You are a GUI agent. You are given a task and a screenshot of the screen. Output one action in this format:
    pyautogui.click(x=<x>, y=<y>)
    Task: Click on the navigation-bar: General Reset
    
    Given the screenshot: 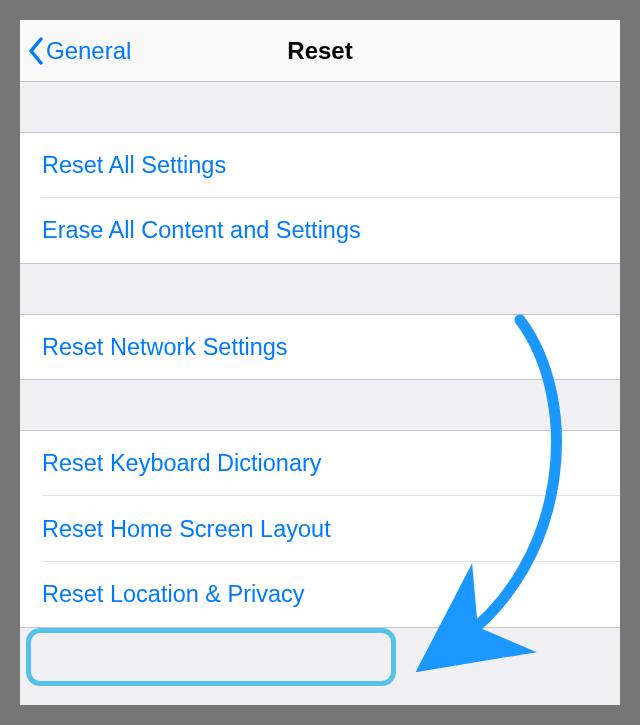 What is the action you would take?
    pyautogui.click(x=320, y=51)
    